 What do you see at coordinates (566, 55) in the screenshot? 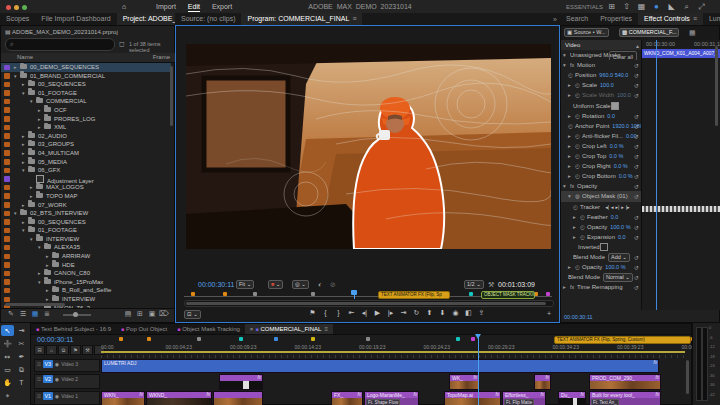
I see `twirl-icon: ▾` at bounding box center [566, 55].